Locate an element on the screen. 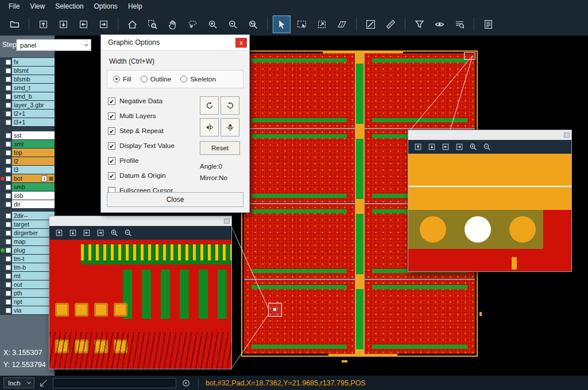 This screenshot has width=588, height=390. layer-row: l3+1 is located at coordinates (28, 123).